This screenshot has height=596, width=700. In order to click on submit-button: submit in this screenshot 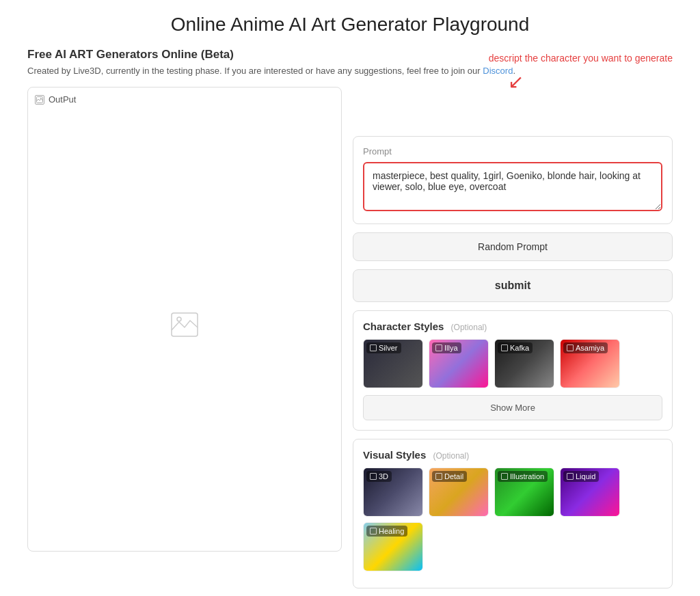, I will do `click(513, 286)`.